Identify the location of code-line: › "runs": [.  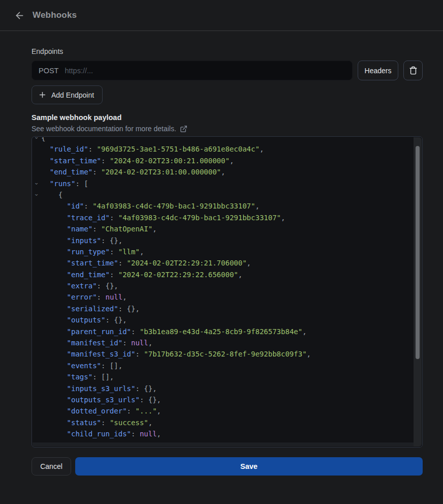
(223, 184).